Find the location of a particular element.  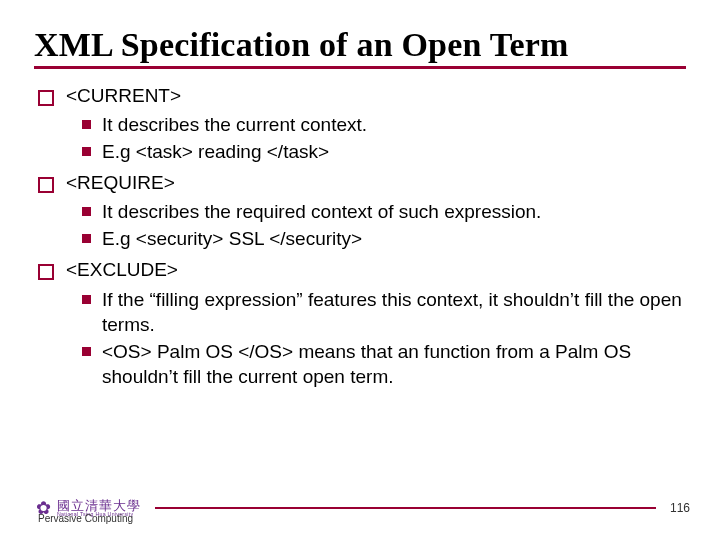

list-item: <CURRENT> is located at coordinates (362, 96).